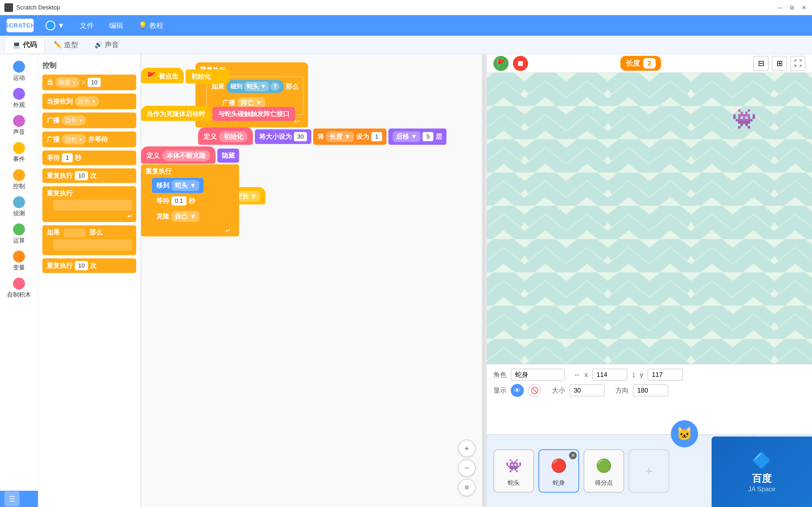 This screenshot has height=507, width=812. What do you see at coordinates (650, 375) in the screenshot?
I see `props-row-1: 角色 ↔ x ↕ y` at bounding box center [650, 375].